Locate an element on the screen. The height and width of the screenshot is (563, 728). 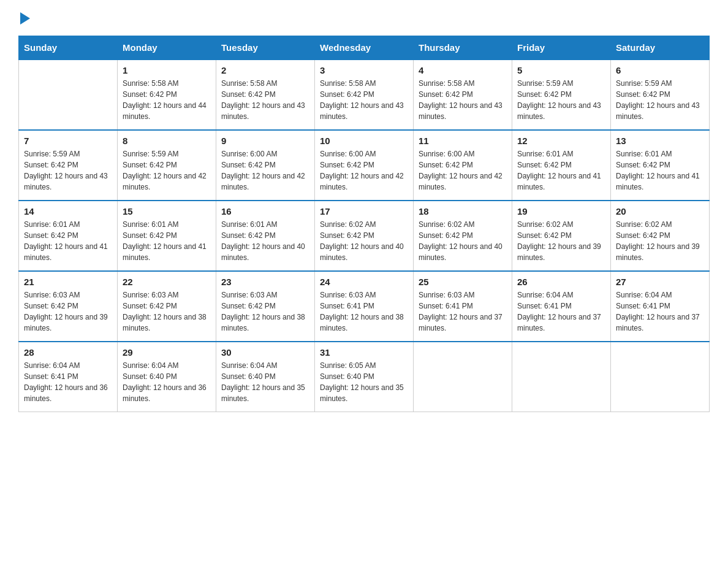
calendar-cell: 20Sunrise: 6:02 AMSunset: 6:42 PMDayligh… is located at coordinates (661, 236).